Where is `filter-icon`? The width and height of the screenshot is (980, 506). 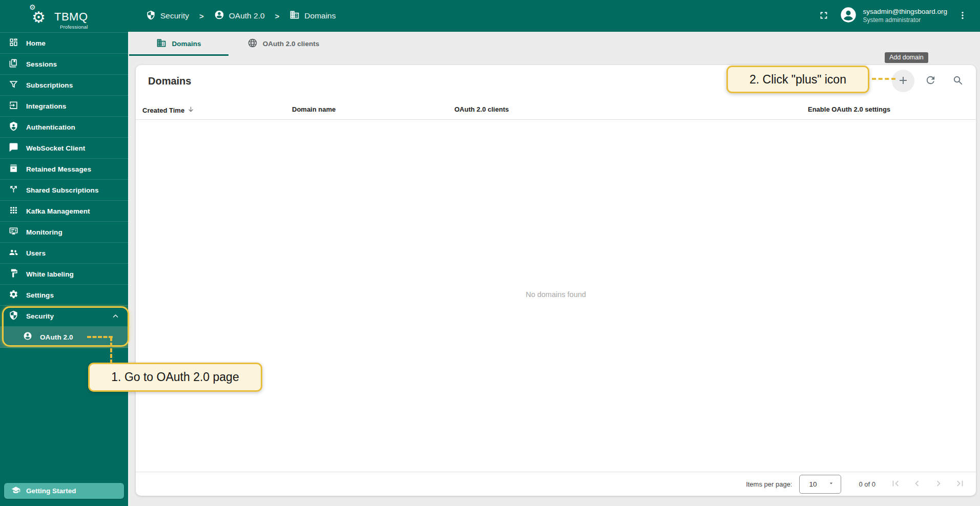 filter-icon is located at coordinates (13, 85).